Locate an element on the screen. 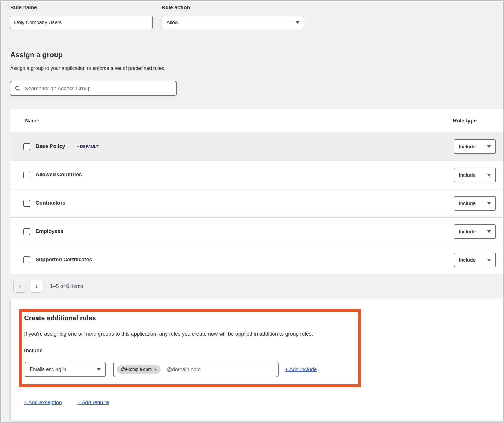 This screenshot has width=504, height=423. access-group-search is located at coordinates (93, 88).